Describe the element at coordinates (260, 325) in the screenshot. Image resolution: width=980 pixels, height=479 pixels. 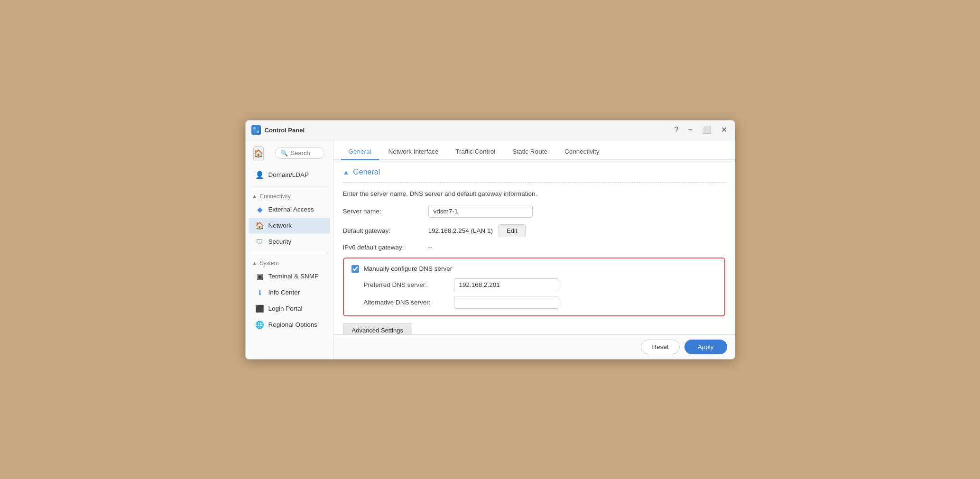
I see `regional-options-icon: 🌐` at that location.